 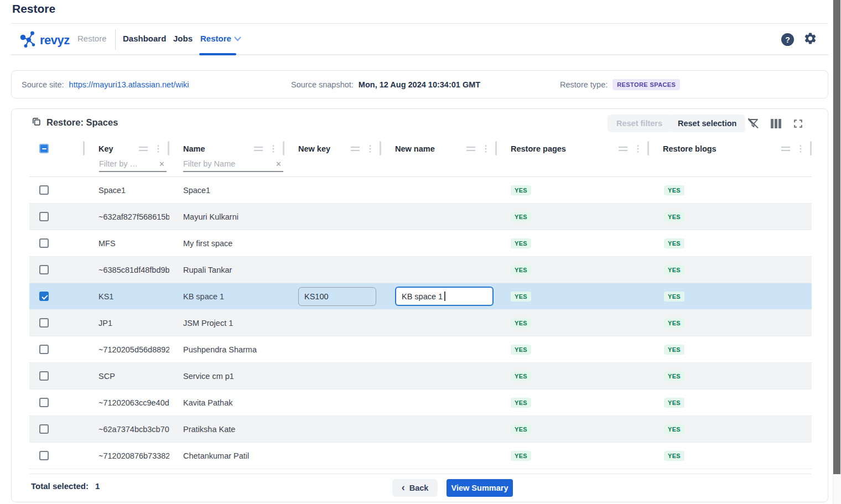 What do you see at coordinates (776, 123) in the screenshot?
I see `columns-icon` at bounding box center [776, 123].